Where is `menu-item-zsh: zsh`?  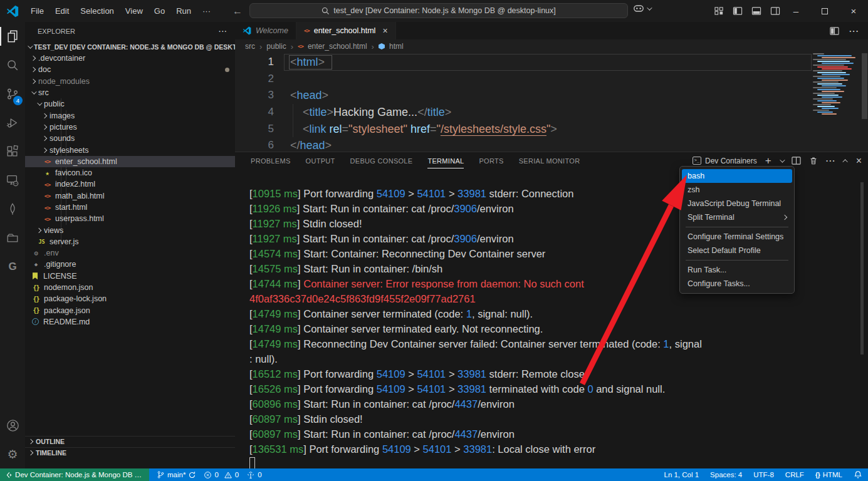
menu-item-zsh: zsh is located at coordinates (737, 190).